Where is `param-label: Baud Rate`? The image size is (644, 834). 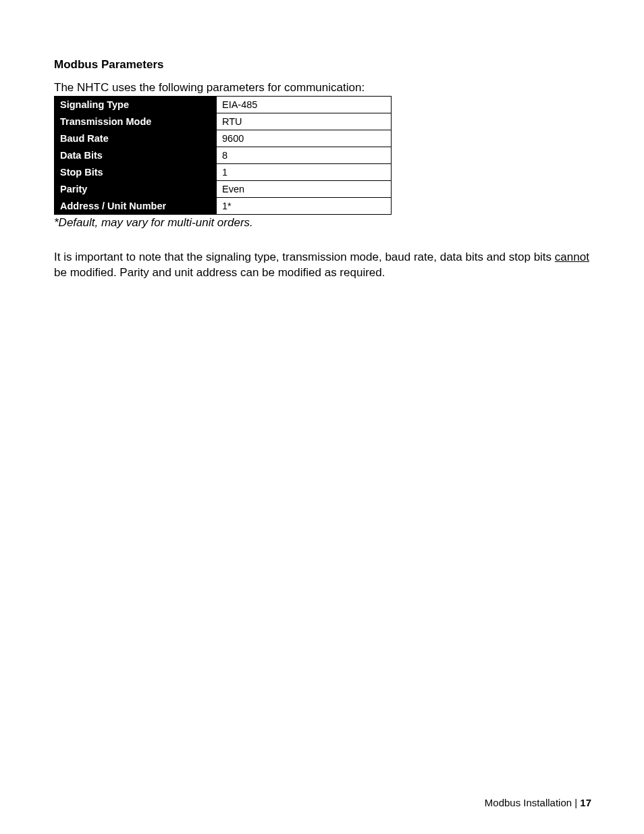 param-label: Baud Rate is located at coordinates (136, 139).